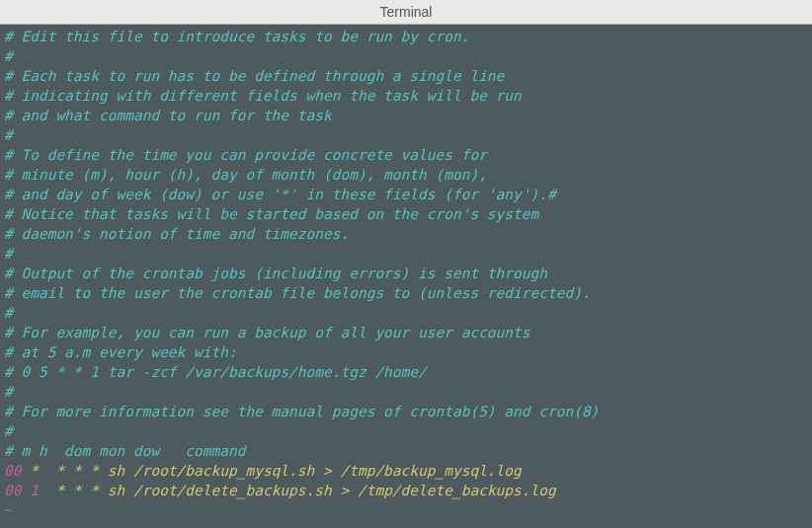  Describe the element at coordinates (406, 12) in the screenshot. I see `window-title-bar: Terminal` at that location.